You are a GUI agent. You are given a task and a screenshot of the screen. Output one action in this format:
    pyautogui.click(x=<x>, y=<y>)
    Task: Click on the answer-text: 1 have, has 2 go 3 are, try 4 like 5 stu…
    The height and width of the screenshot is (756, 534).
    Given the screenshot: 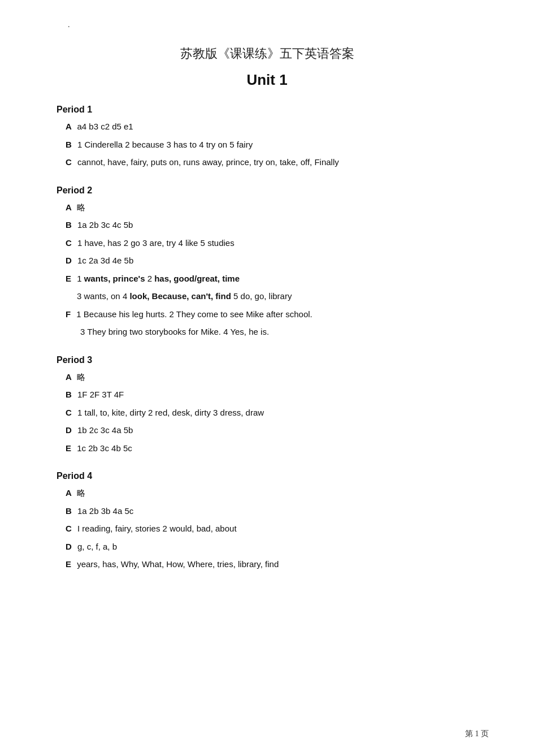 What is the action you would take?
    pyautogui.click(x=156, y=243)
    